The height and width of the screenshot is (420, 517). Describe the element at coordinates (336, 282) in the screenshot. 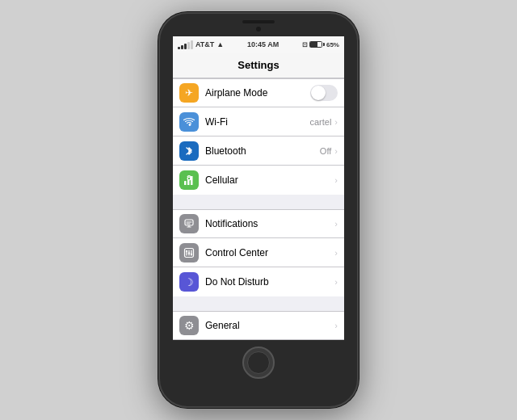

I see `do-not-disturb-chevron: ›` at that location.